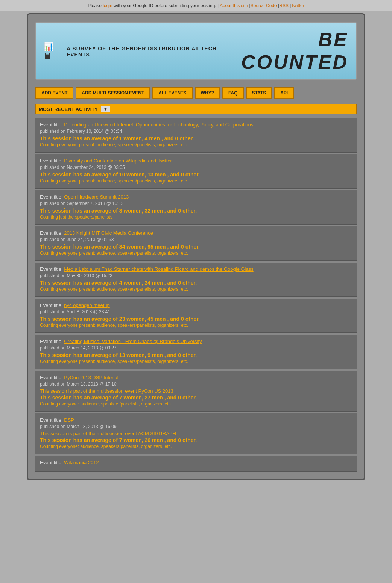  I want to click on header-subtitle: A SURVEY OF THE GENDER DISTRIBUTION AT T…, so click(154, 52).